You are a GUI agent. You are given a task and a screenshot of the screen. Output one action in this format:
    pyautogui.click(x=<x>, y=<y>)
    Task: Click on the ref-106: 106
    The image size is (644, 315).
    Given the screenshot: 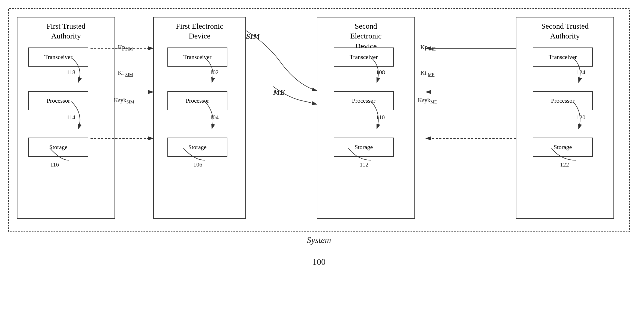 What is the action you would take?
    pyautogui.click(x=198, y=165)
    